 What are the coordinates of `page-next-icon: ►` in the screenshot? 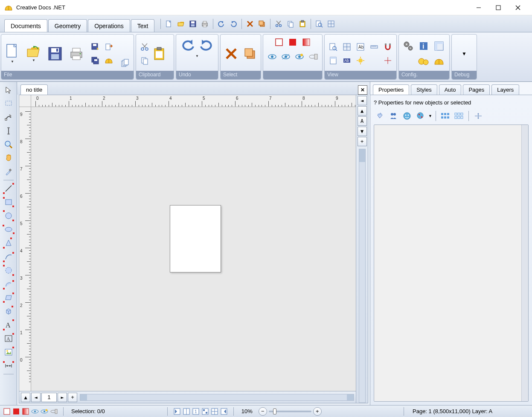 It's located at (62, 397).